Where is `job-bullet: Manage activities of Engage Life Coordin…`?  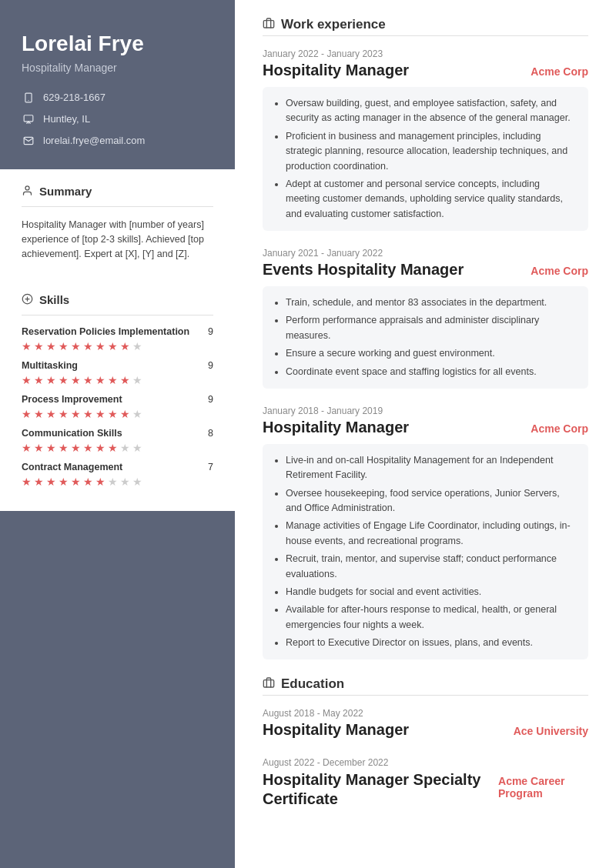
job-bullet: Manage activities of Engage Life Coordin… is located at coordinates (431, 534).